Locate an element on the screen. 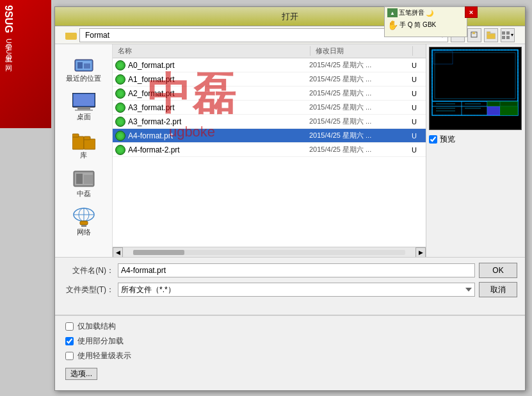 The width and height of the screenshot is (532, 396). zhulei-icon is located at coordinates (84, 179).